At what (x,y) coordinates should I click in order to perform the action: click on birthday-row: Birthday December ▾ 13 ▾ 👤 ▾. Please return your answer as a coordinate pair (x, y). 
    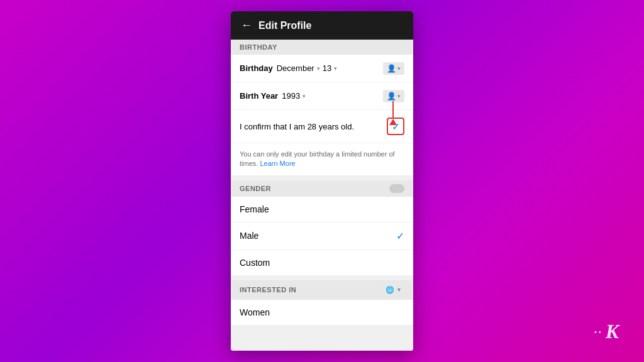
    Looking at the image, I should click on (322, 69).